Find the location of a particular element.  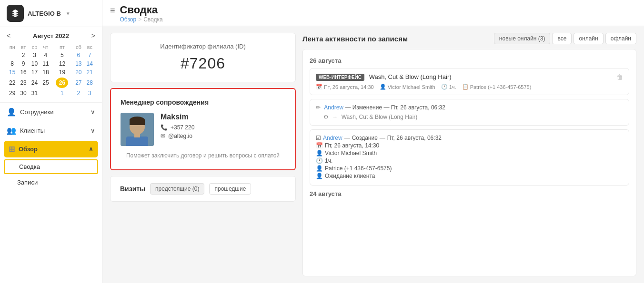

sidebar-label-overview: Обзор is located at coordinates (28, 149).